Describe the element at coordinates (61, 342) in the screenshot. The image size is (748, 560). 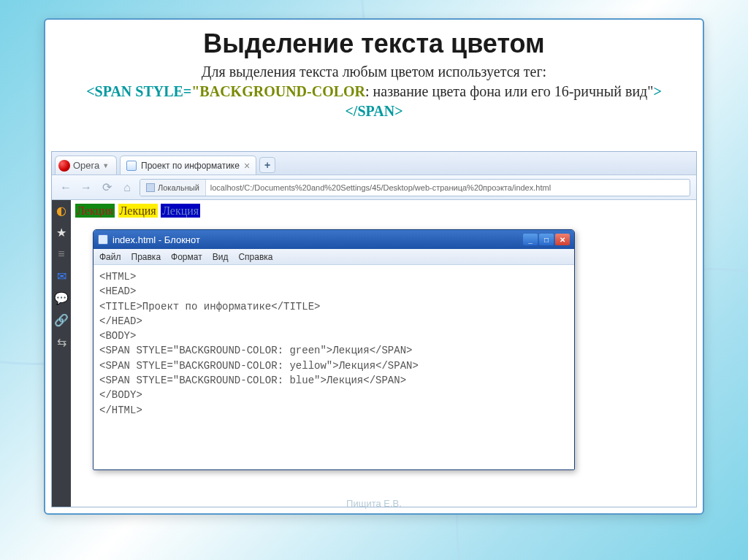
I see `sync-icon: ⇆` at that location.